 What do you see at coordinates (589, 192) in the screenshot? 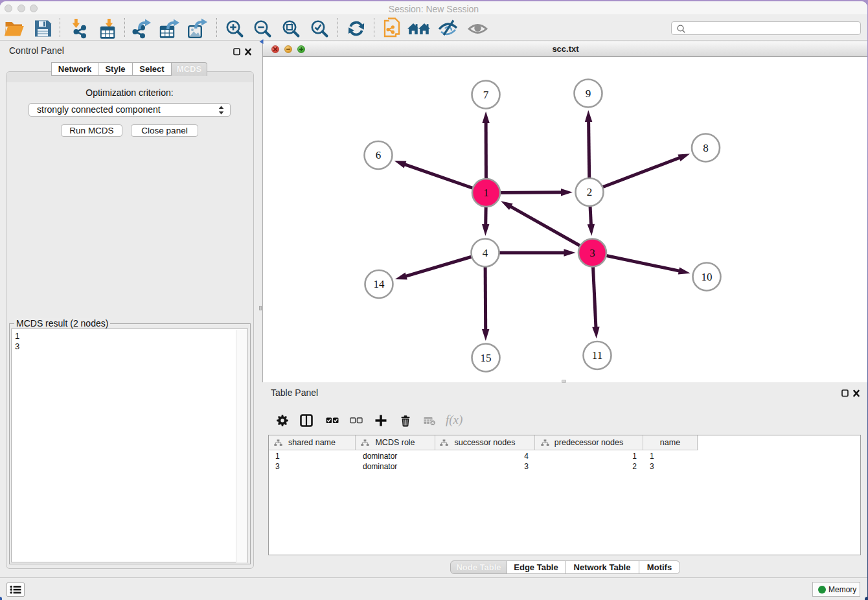
I see `svg-text: 2` at bounding box center [589, 192].